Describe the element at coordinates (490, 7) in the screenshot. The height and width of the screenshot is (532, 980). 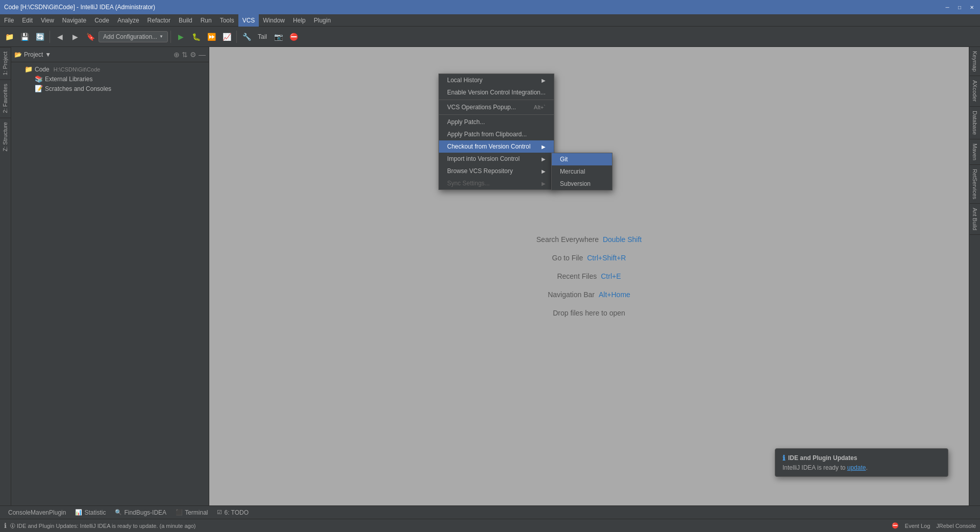
I see `title-bar: Code [H:\CSDN\Git\Code] - IntelliJ IDEA …` at that location.